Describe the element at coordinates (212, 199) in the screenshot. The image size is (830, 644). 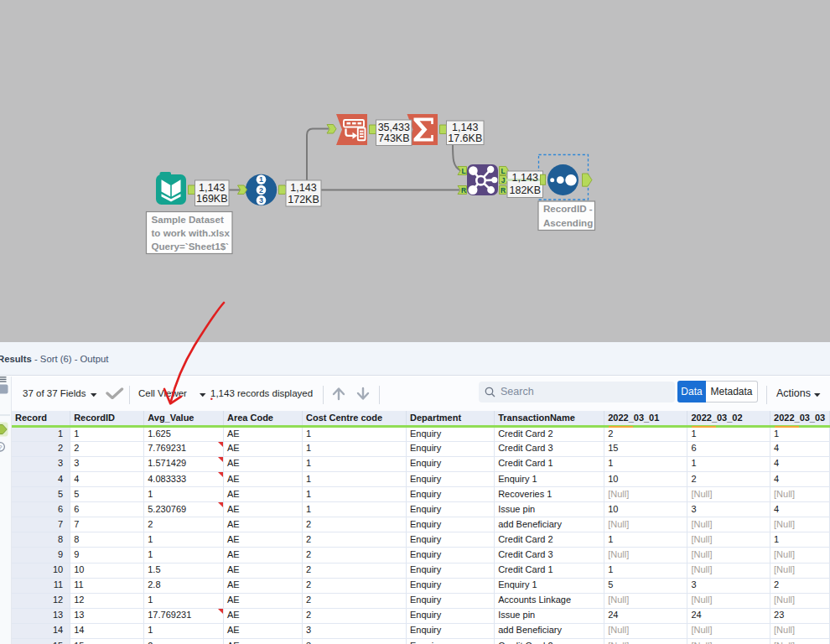
I see `svg-text: 169KB` at that location.